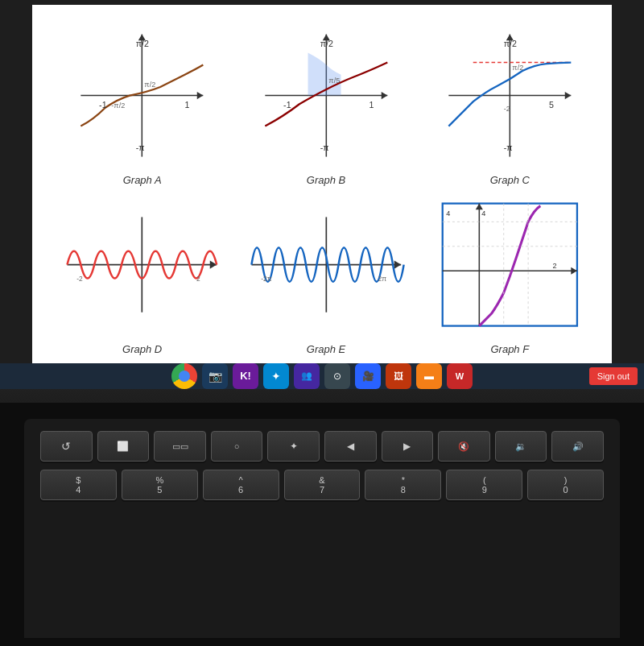 Image resolution: width=644 pixels, height=646 pixels. I want to click on svg-text: -π/2, so click(119, 106).